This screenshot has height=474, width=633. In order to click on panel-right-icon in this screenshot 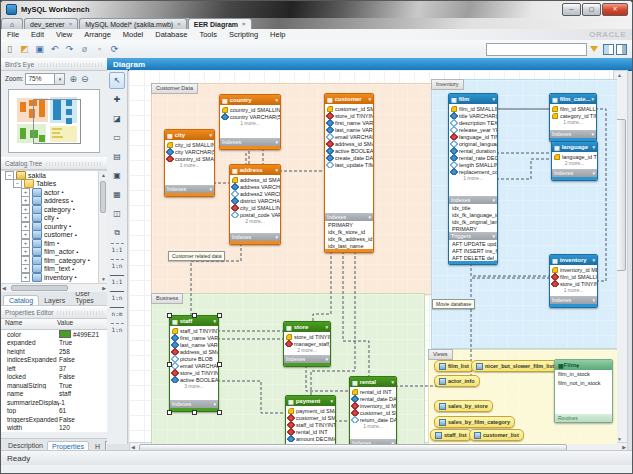, I will do `click(622, 50)`.